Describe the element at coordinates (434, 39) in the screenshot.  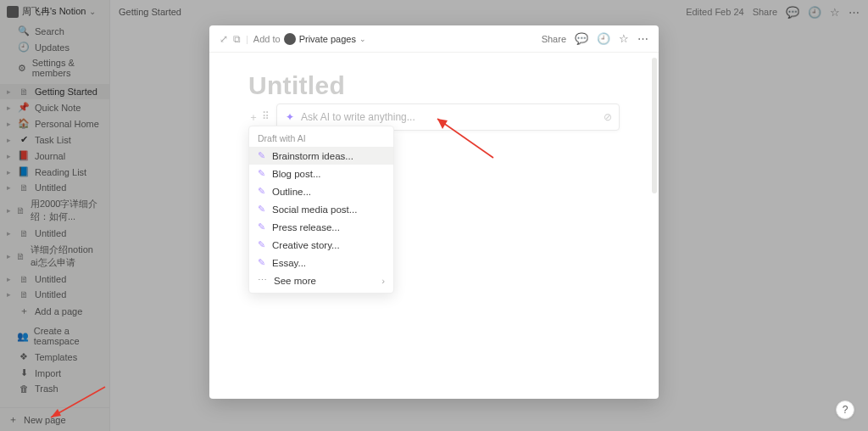
I see `modal-topbar: ⤢ ⧉ | Add to Private pages ⌄ Share 💬 🕘 ☆…` at that location.